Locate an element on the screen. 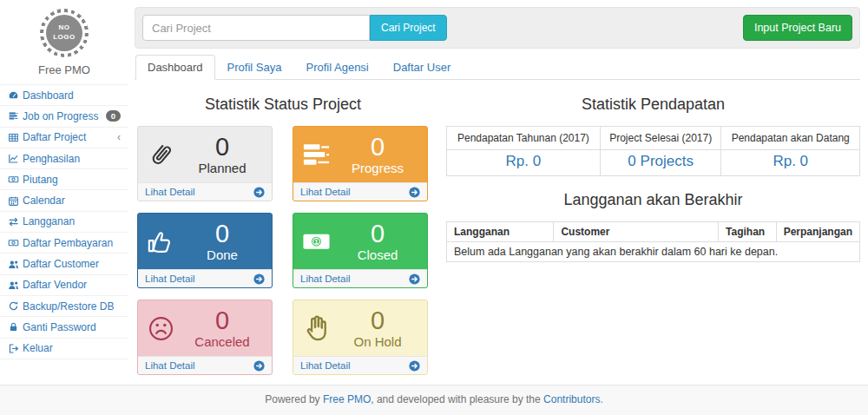 Image resolution: width=868 pixels, height=415 pixels. new-project-button: Input Project Baru is located at coordinates (798, 28).